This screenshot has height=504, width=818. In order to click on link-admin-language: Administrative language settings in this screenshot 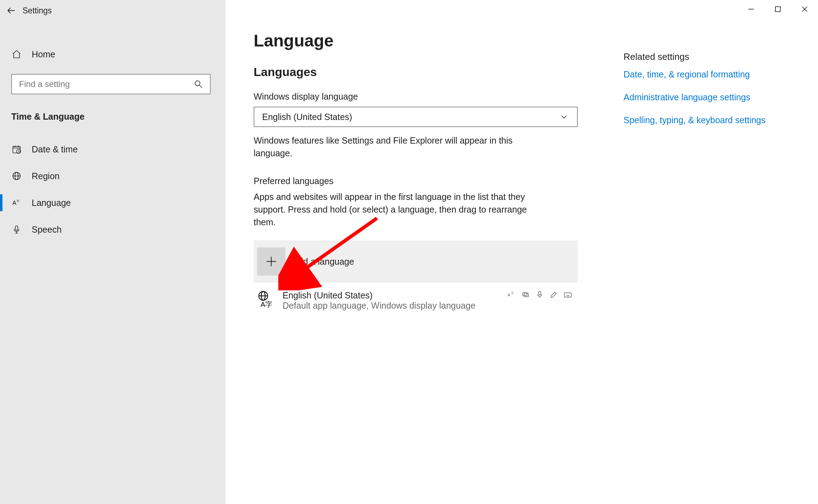, I will do `click(706, 97)`.